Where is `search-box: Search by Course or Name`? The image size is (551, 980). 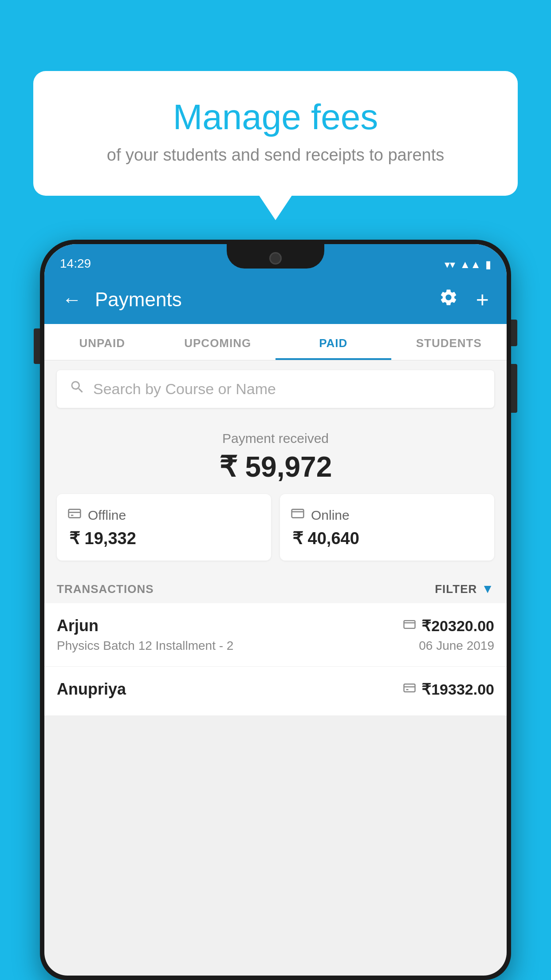 search-box: Search by Course or Name is located at coordinates (276, 389).